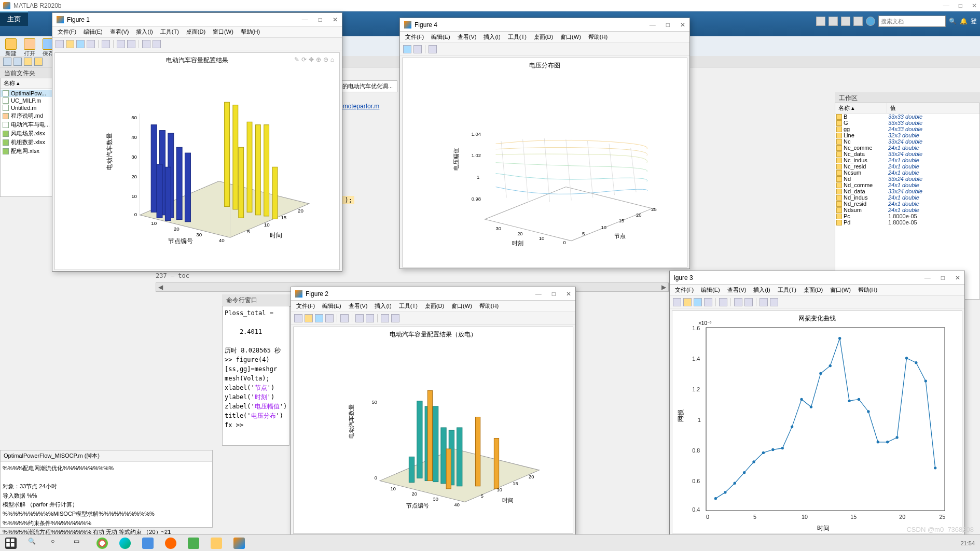 The width and height of the screenshot is (980, 551). Describe the element at coordinates (79, 543) in the screenshot. I see `taskview-icon: ▭` at that location.